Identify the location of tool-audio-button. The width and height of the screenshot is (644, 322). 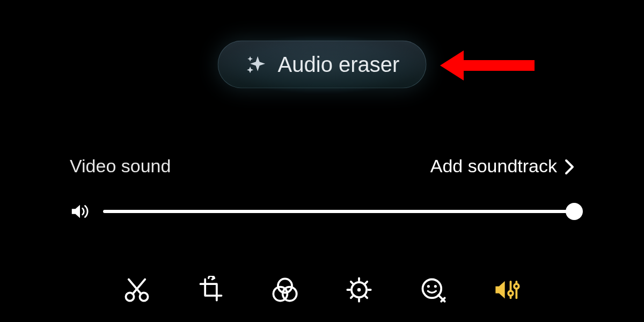
(507, 290).